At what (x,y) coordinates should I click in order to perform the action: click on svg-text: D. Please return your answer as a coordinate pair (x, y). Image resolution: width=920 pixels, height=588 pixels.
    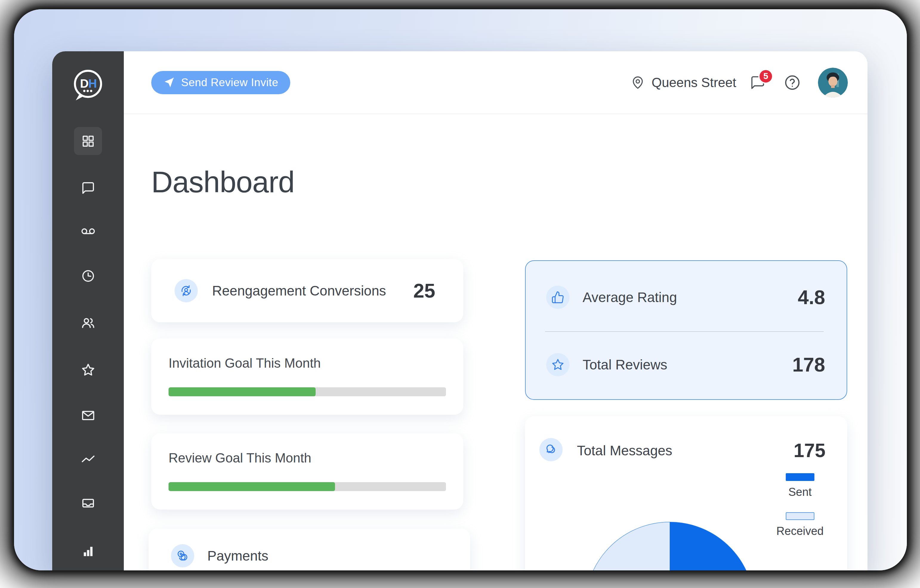
    Looking at the image, I should click on (84, 83).